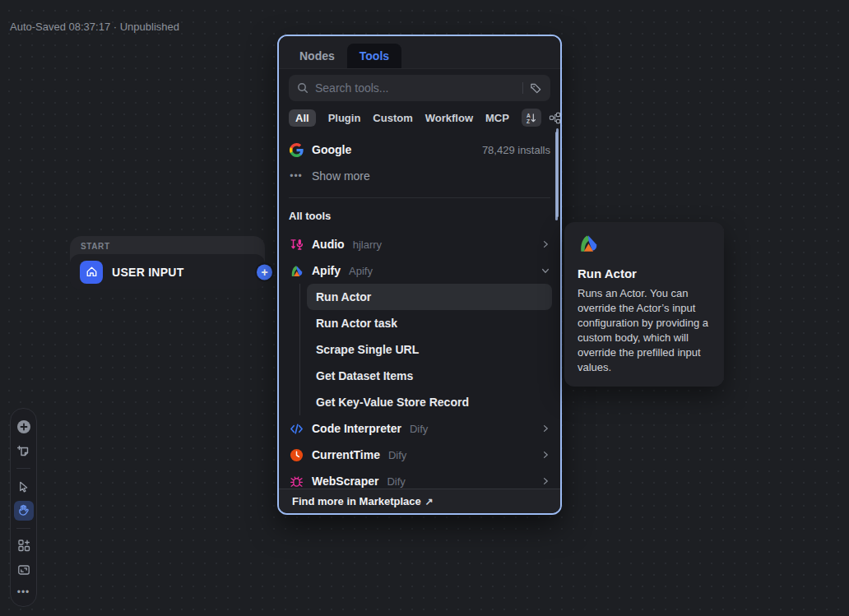  Describe the element at coordinates (528, 120) in the screenshot. I see `svg-text: Z` at that location.